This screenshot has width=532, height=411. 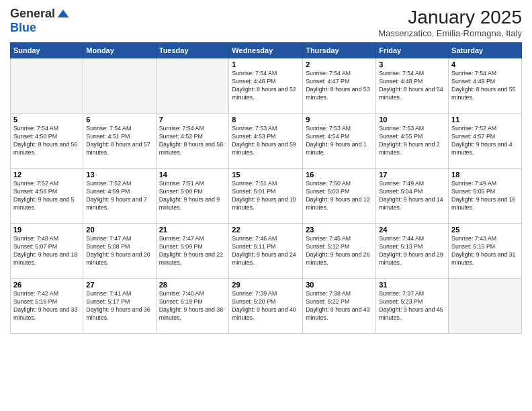 What do you see at coordinates (340, 51) in the screenshot?
I see `header-thursday: Thursday` at bounding box center [340, 51].